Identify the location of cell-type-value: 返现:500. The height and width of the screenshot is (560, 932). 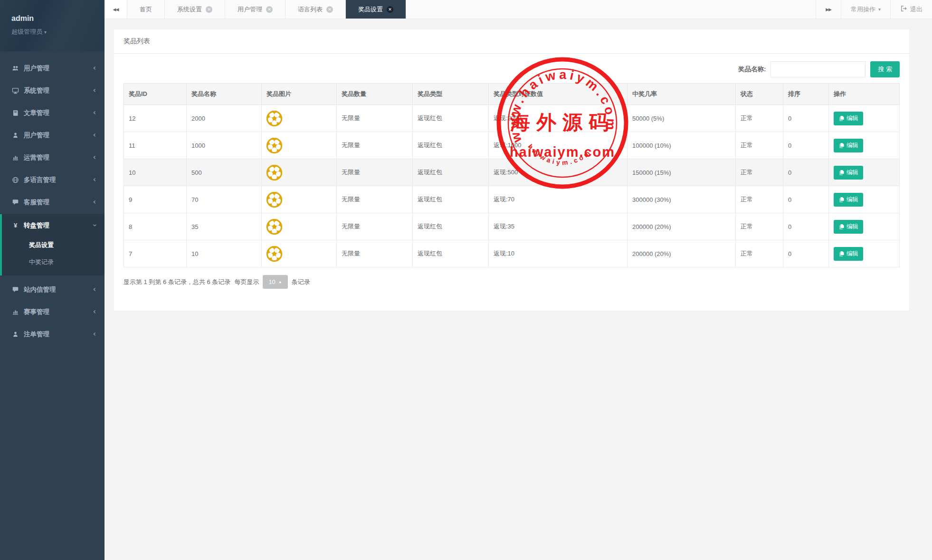
(558, 173).